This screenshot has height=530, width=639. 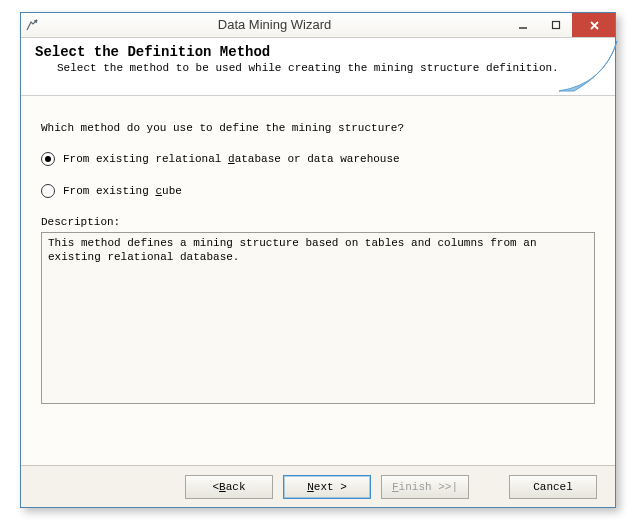 What do you see at coordinates (522, 25) in the screenshot?
I see `minimize-button` at bounding box center [522, 25].